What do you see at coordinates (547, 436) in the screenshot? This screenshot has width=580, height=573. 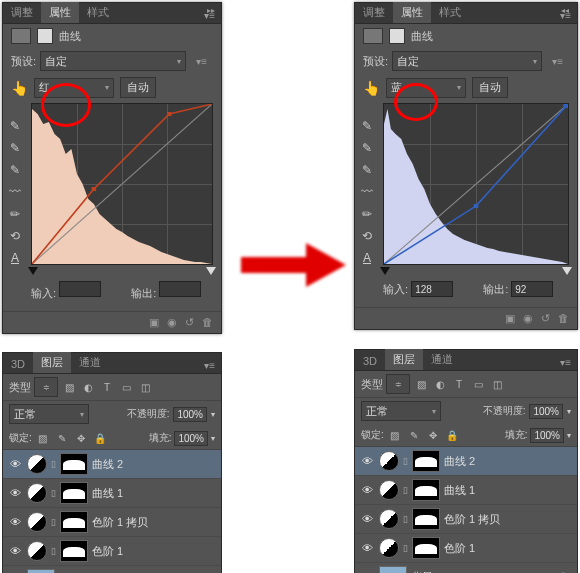 I see `fill-field: 100%` at bounding box center [547, 436].